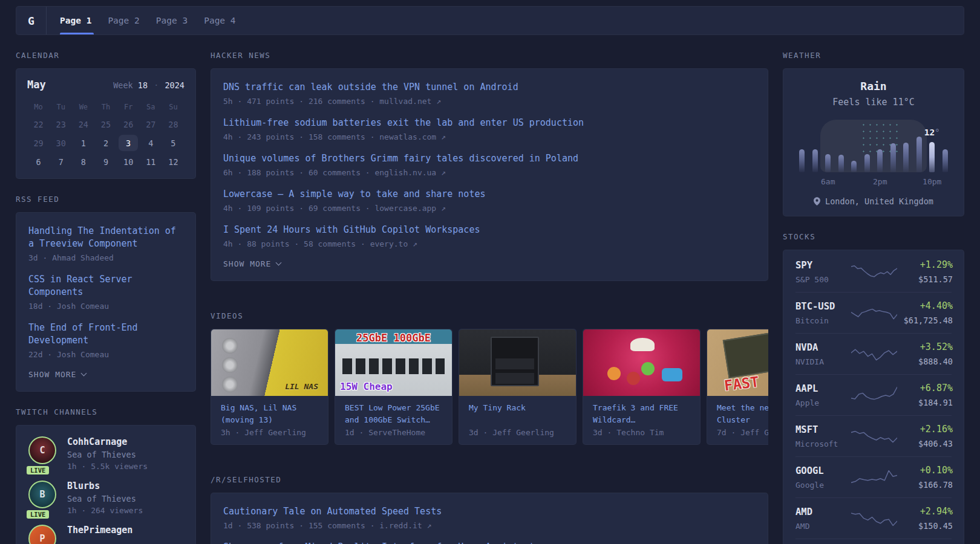  Describe the element at coordinates (106, 334) in the screenshot. I see `rss-item-link: The End of Front-End Development` at that location.